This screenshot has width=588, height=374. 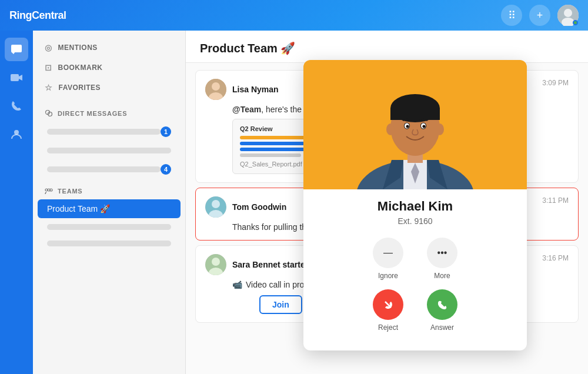 What do you see at coordinates (48, 68) in the screenshot?
I see `bookmark-icon: ⊡` at bounding box center [48, 68].